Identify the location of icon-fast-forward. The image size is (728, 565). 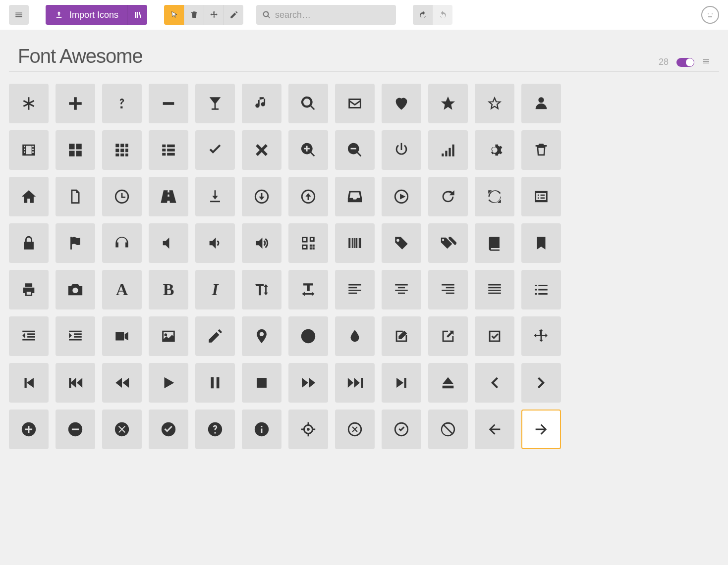
(355, 383).